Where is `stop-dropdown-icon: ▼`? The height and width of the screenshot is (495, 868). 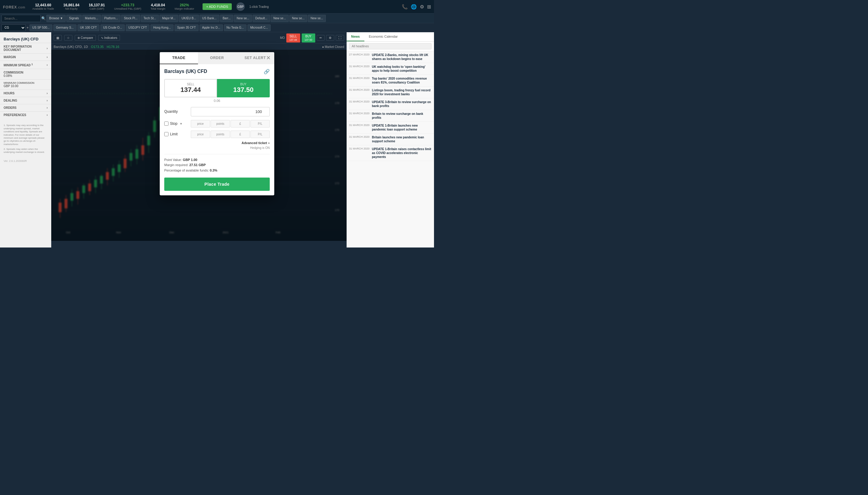 stop-dropdown-icon: ▼ is located at coordinates (181, 124).